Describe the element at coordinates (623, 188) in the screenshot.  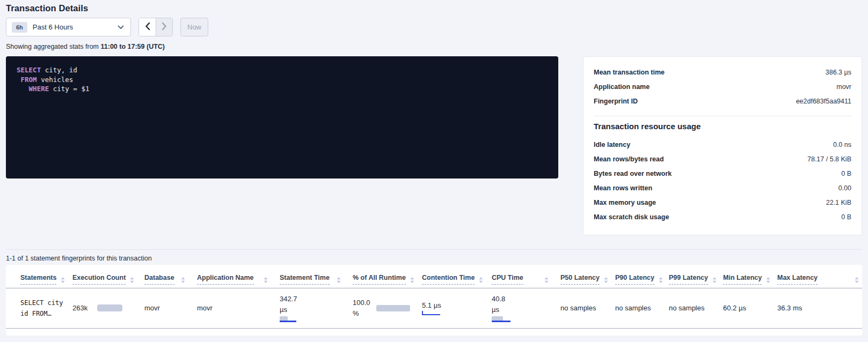
I see `resource-label: Mean rows written` at that location.